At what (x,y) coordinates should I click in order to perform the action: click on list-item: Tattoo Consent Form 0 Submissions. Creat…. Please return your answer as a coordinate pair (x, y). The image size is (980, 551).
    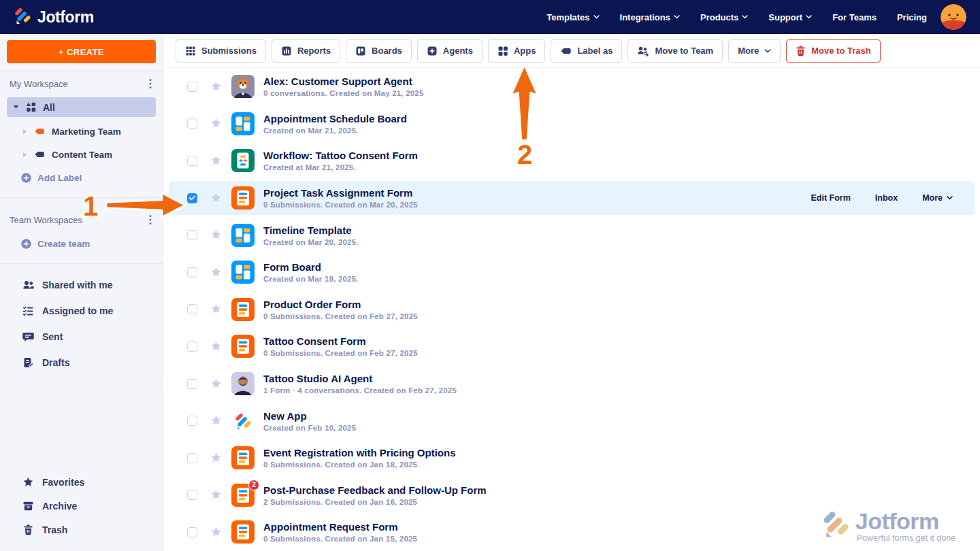
    Looking at the image, I should click on (572, 347).